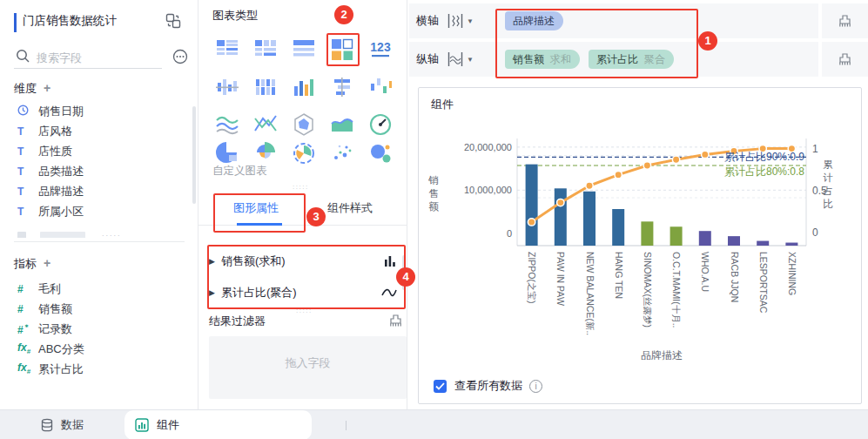 This screenshot has width=868, height=439. I want to click on chart-type-header: 图表类型, so click(235, 16).